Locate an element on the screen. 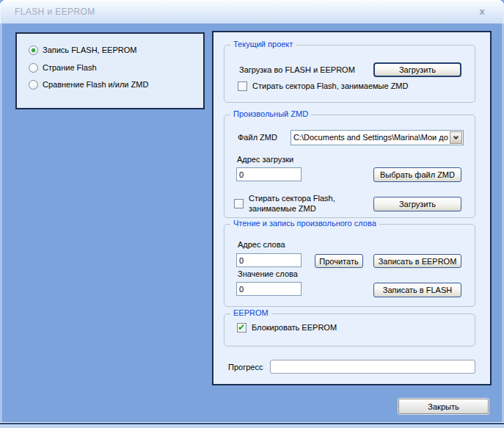 The width and height of the screenshot is (504, 428). mode-select-panel: Запись FLASH, EEPROM Страние Flash Сравн… is located at coordinates (110, 70).